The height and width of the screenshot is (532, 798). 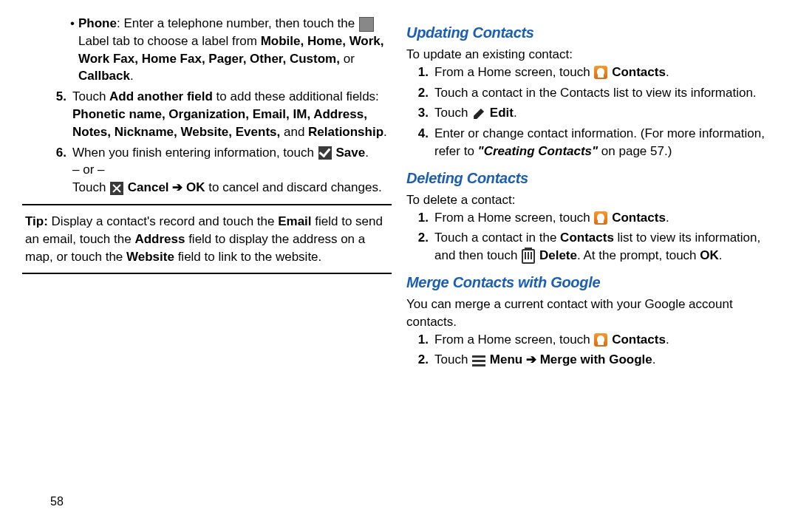 I want to click on step6-block: 6. When you finish entering information,…, so click(x=218, y=170).